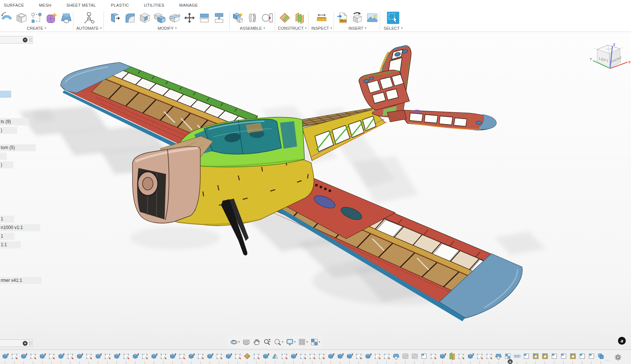  Describe the element at coordinates (154, 5) in the screenshot. I see `tab-utilities: UTILITIES` at that location.